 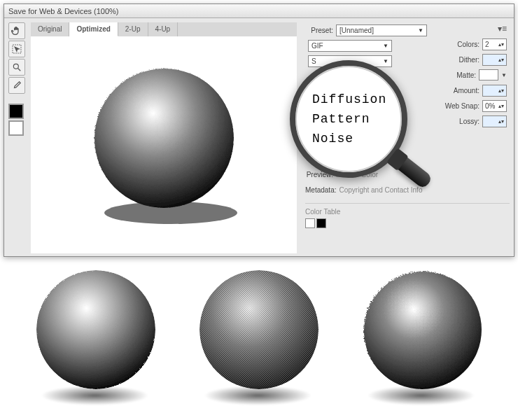 What do you see at coordinates (350, 46) in the screenshot?
I see `format-dropdown: GIF▼` at bounding box center [350, 46].